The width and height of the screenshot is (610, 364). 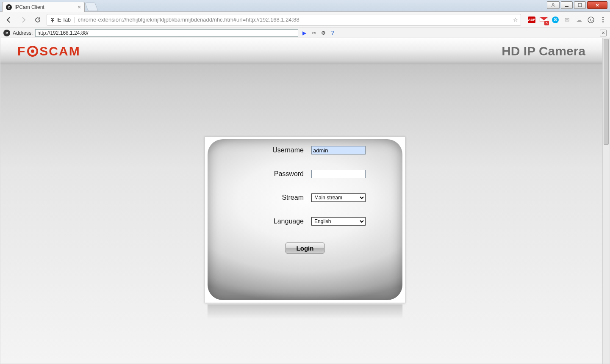 I want to click on omnibox-url: chrome-extension://hehijbfgiekmjfkfjpbkb…, so click(x=189, y=19).